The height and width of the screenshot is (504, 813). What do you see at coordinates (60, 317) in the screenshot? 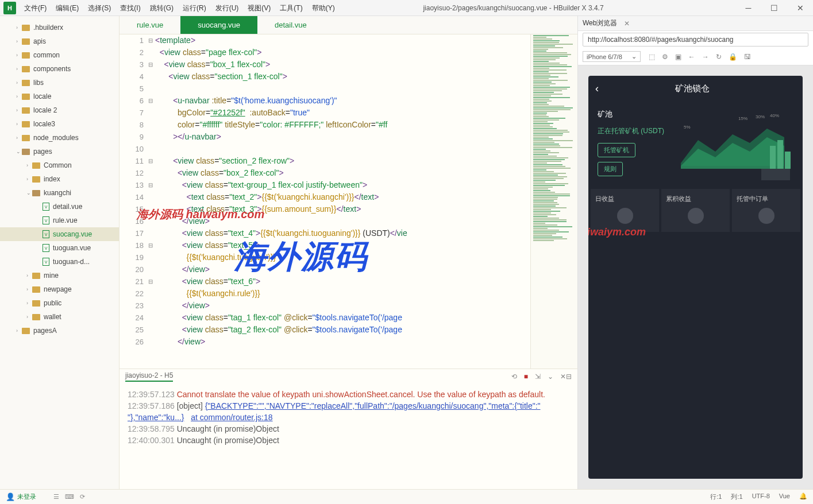
I see `tree-item-wallet: ›wallet` at bounding box center [60, 317].